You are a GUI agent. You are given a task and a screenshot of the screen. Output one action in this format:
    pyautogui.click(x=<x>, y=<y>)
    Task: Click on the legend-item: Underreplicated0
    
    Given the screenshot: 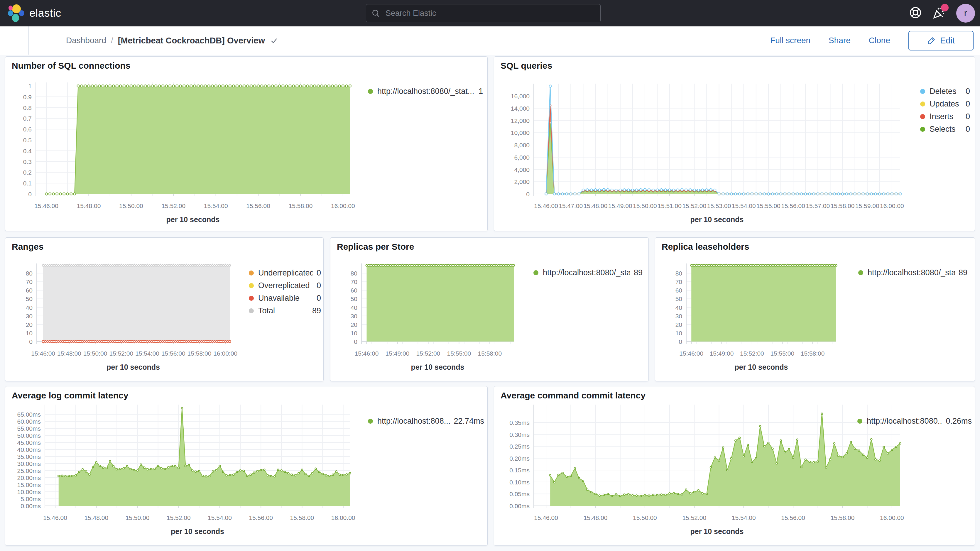 What is the action you would take?
    pyautogui.click(x=285, y=273)
    